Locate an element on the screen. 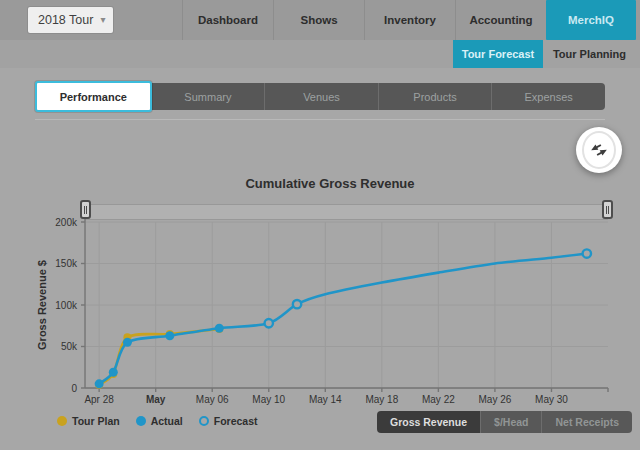 The image size is (640, 450). tab-performance: Performance is located at coordinates (94, 96).